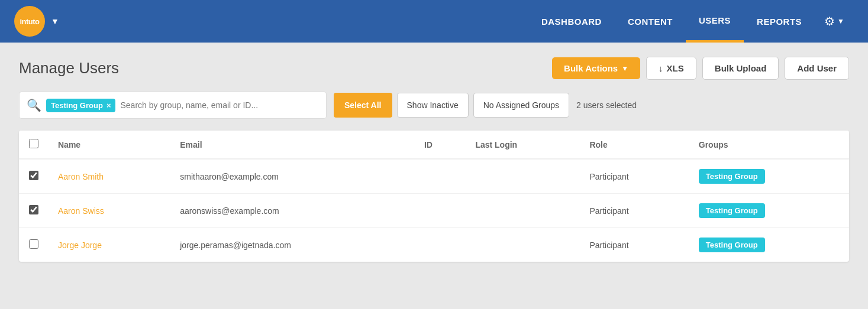  Describe the element at coordinates (521, 105) in the screenshot. I see `no-assigned-groups-button: No Assigned Groups` at that location.